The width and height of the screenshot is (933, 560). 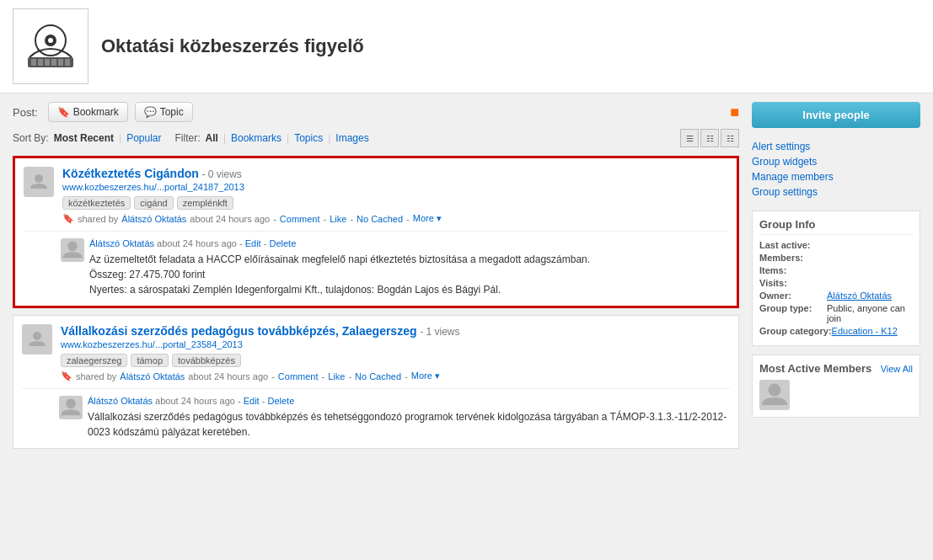 What do you see at coordinates (206, 203) in the screenshot?
I see `tag-zemplenkft: zemplénkft` at bounding box center [206, 203].